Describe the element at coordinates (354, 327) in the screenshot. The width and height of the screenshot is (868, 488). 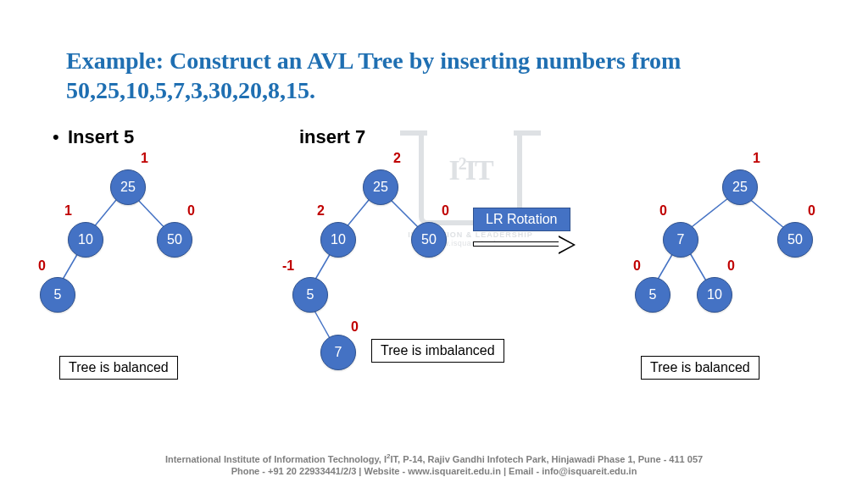
I see `tree2-bf-7: 0` at that location.